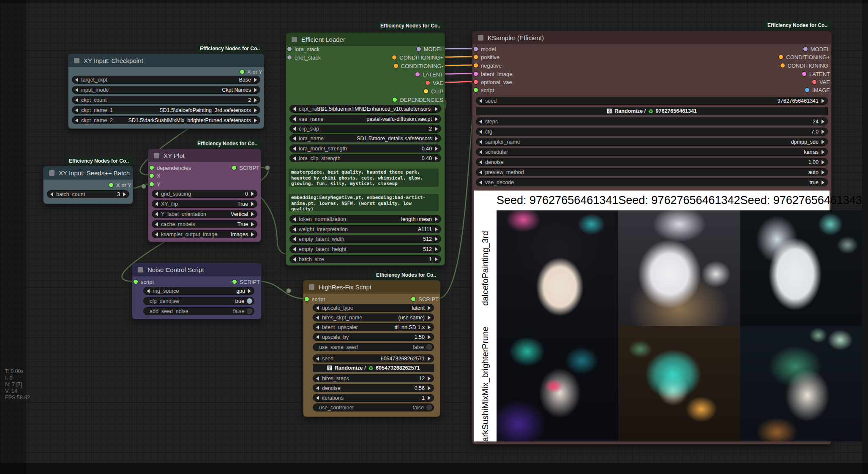 This screenshot has width=868, height=474. Describe the element at coordinates (365, 109) in the screenshot. I see `widget-ckpt-name: ckpt_name SD1.5\bluemixTMNDEnhanced_v10.…` at that location.